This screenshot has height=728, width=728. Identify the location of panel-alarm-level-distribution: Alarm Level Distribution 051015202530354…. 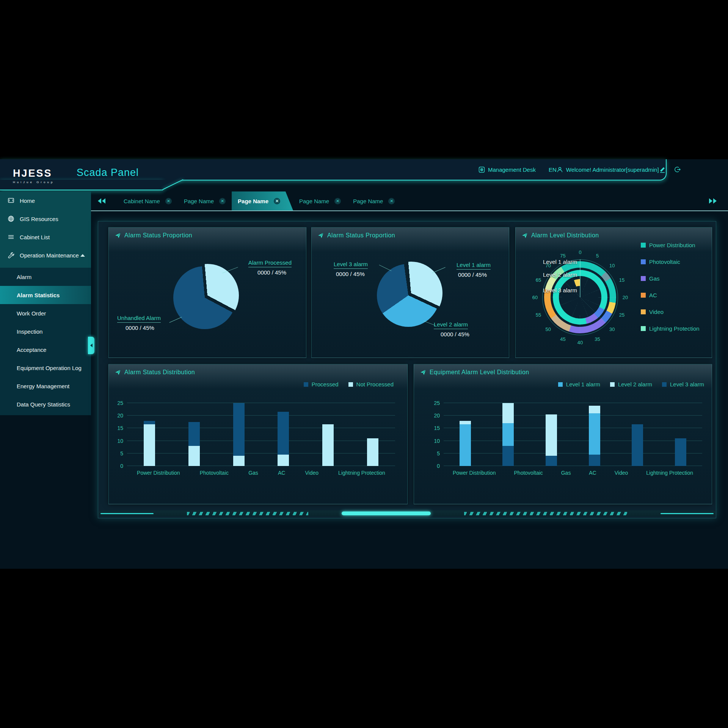
(613, 293).